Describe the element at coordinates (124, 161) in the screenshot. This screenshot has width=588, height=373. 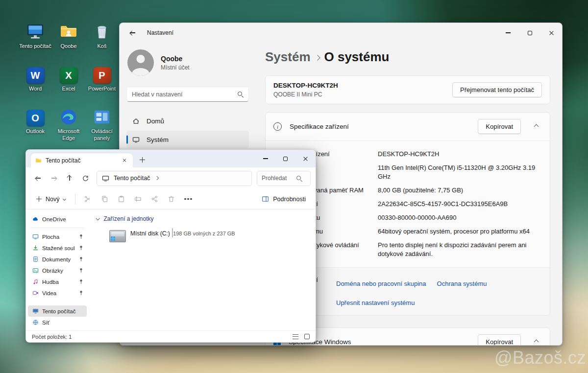
I see `tab-close-icon` at that location.